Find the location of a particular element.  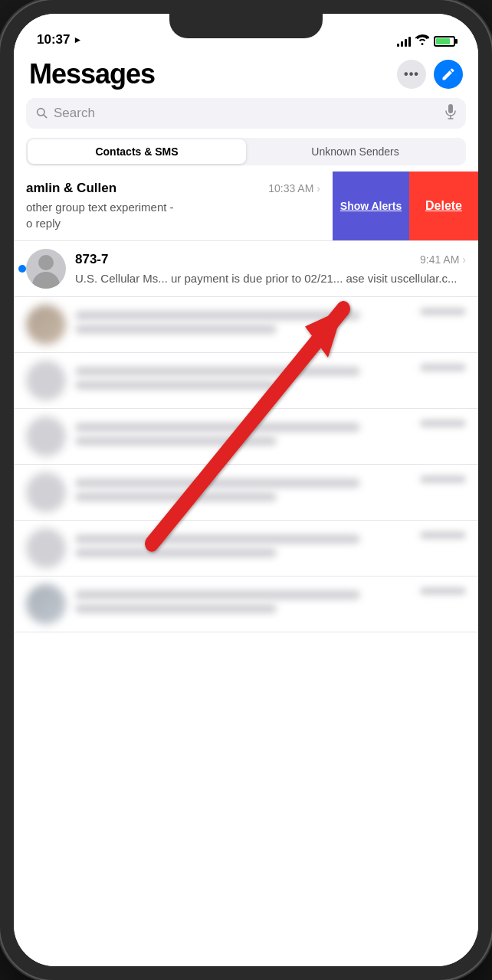

time-text-2: 9:41 AM is located at coordinates (440, 260).